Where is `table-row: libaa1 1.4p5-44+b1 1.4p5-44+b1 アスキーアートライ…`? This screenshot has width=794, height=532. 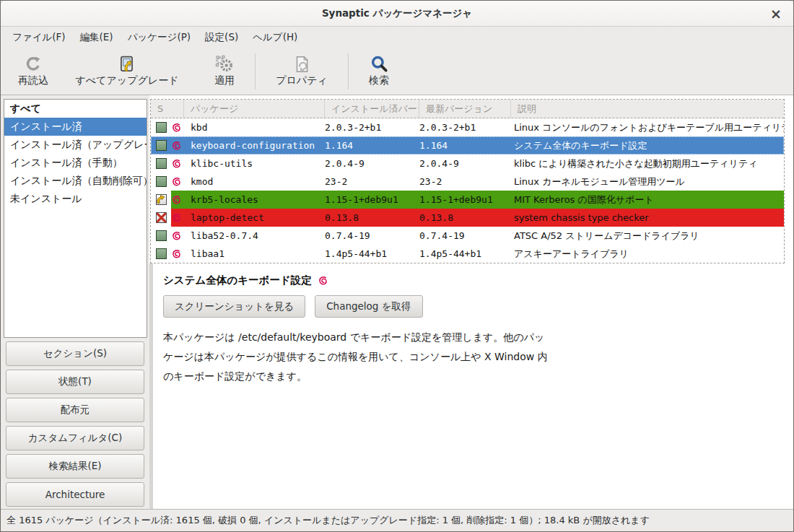
table-row: libaa1 1.4p5-44+b1 1.4p5-44+b1 アスキーアートライ… is located at coordinates (468, 254).